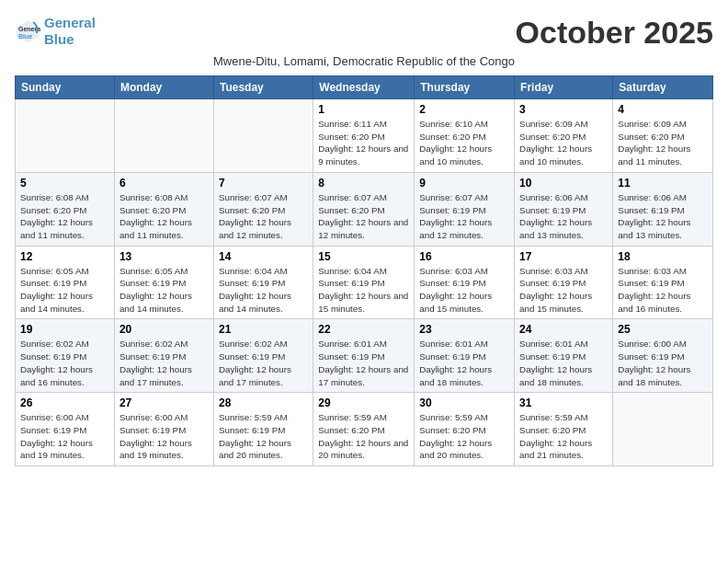  What do you see at coordinates (464, 403) in the screenshot?
I see `day-number: 30` at bounding box center [464, 403].